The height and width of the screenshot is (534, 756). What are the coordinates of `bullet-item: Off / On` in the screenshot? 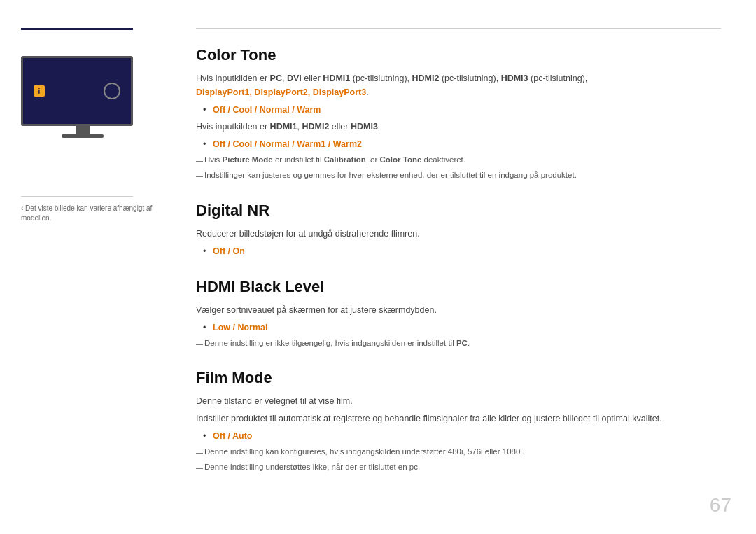 It's located at (462, 251).